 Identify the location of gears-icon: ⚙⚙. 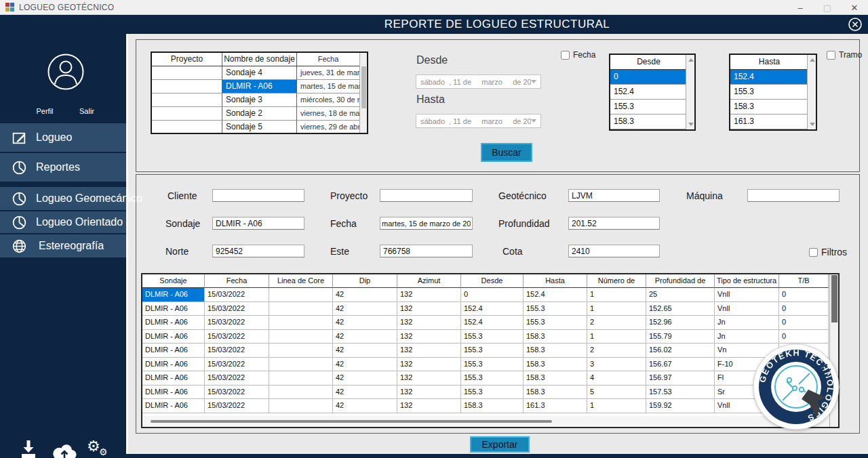
(94, 446).